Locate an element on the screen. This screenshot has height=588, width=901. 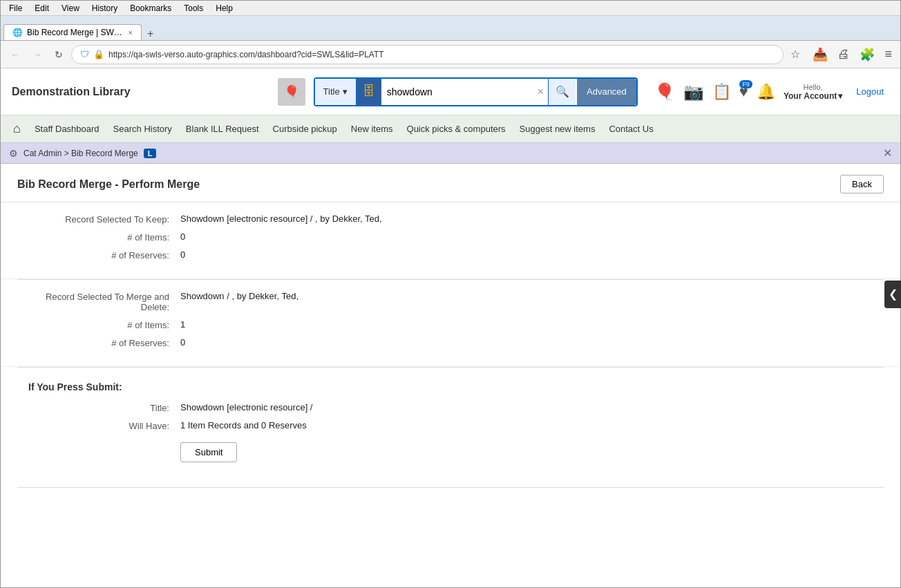
menu-bookmarks: Bookmarks is located at coordinates (151, 8).